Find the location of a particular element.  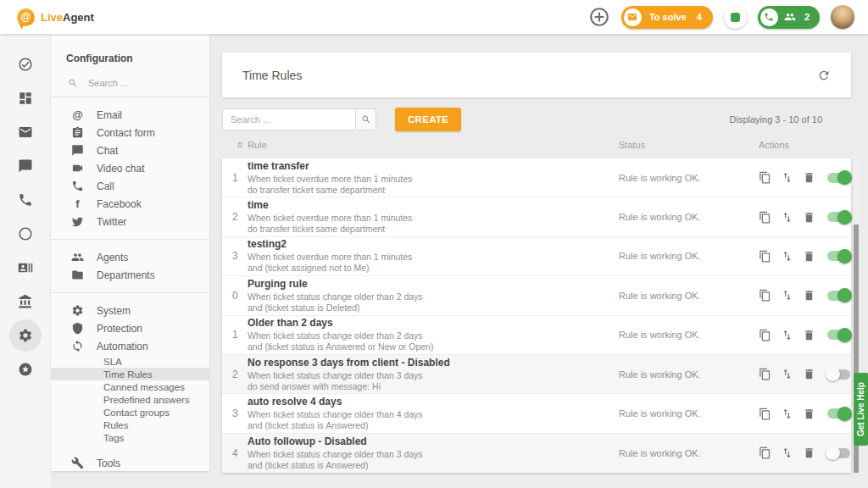

sidebar-item-contact-groups: Contact groups is located at coordinates (131, 412).